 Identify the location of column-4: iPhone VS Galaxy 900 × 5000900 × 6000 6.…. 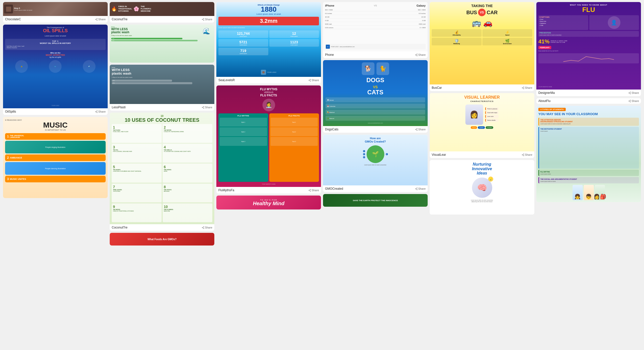
(375, 124).